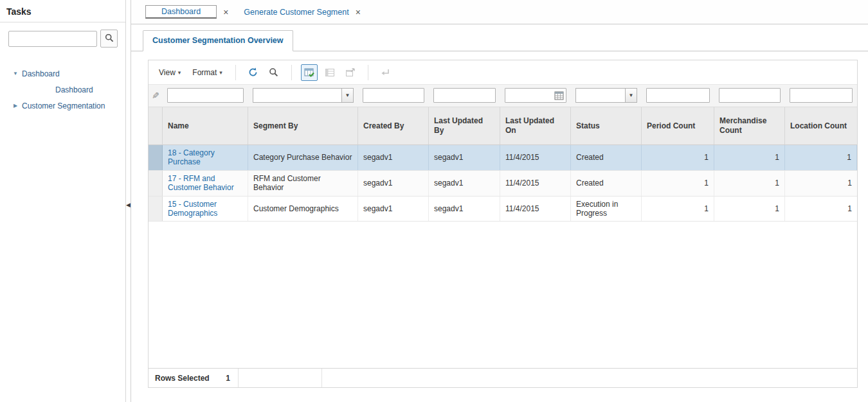 The image size is (868, 402). I want to click on filter-merchandise-count-input, so click(750, 95).